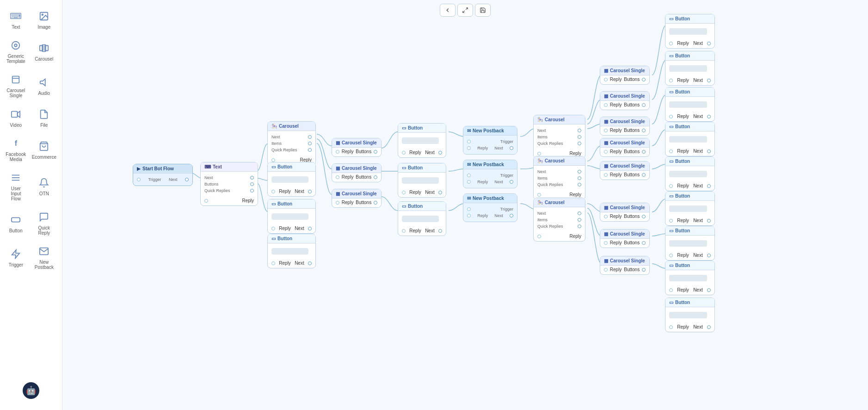 This screenshot has height=410, width=868. I want to click on text-quickreplies-port, so click(252, 191).